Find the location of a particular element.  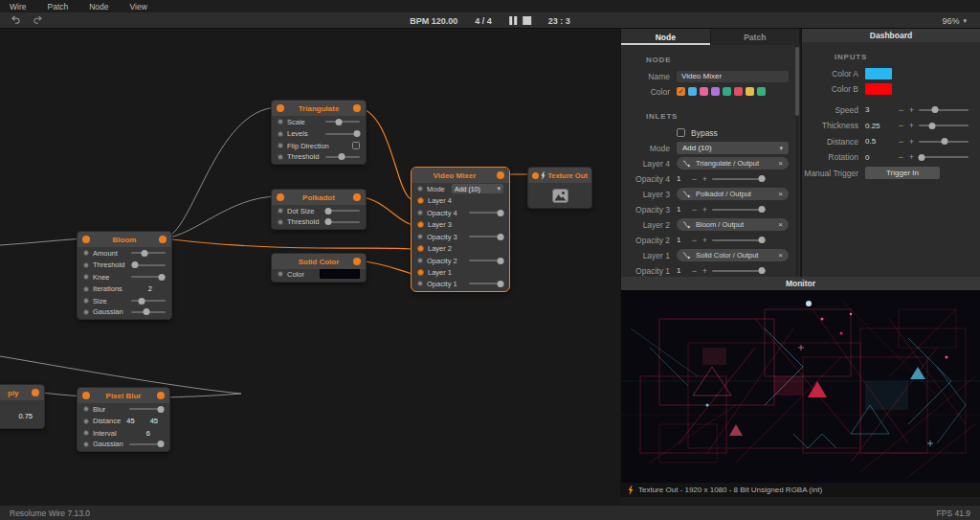

palette-swatch-teal is located at coordinates (727, 92).